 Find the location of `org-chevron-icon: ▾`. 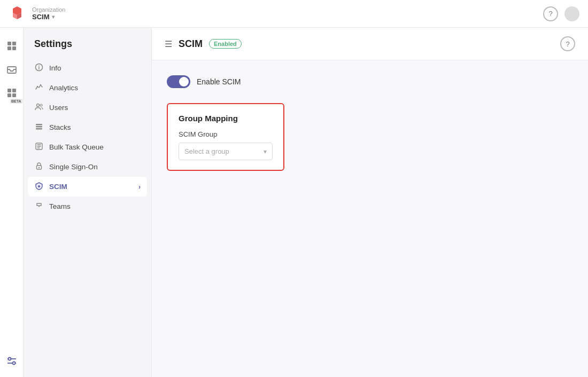

org-chevron-icon: ▾ is located at coordinates (53, 17).